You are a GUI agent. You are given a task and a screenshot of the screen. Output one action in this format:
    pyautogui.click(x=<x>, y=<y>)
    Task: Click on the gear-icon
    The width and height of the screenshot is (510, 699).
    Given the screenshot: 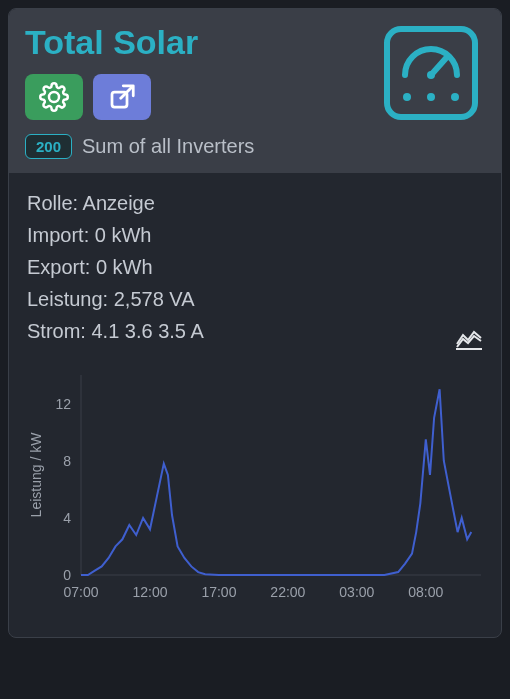 What is the action you would take?
    pyautogui.click(x=54, y=97)
    